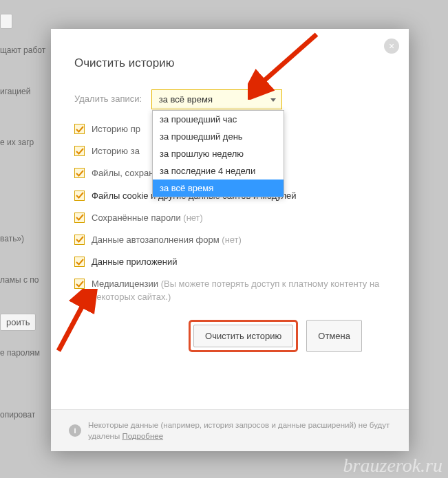 The height and width of the screenshot is (478, 448). I want to click on checkbox-label: Историю пр, so click(116, 129).